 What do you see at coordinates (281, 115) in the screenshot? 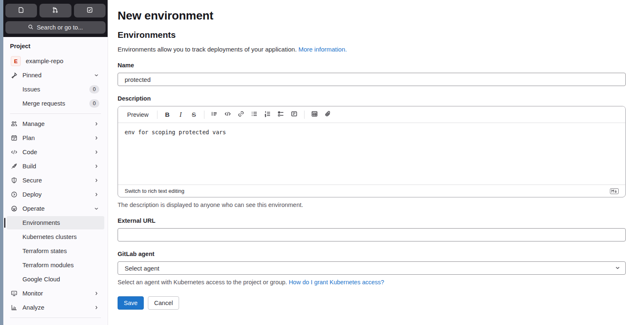
I see `task-list-icon` at bounding box center [281, 115].